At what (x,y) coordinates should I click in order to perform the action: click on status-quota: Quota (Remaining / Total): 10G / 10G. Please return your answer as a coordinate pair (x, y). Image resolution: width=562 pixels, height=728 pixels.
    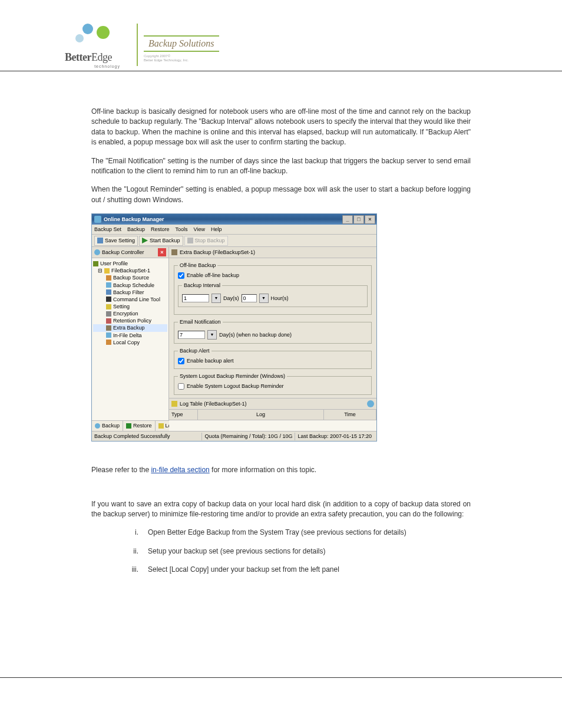
    Looking at the image, I should click on (248, 436).